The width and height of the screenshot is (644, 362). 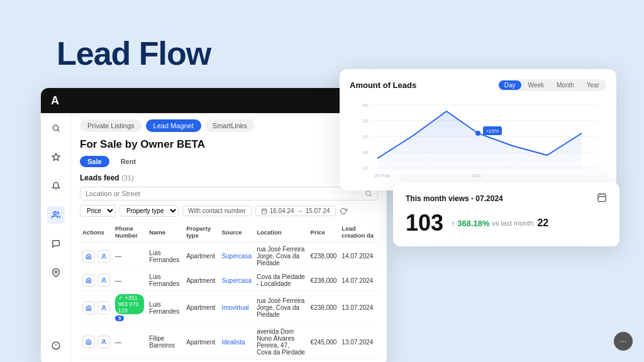 What do you see at coordinates (510, 85) in the screenshot?
I see `time-tab-day: Day` at bounding box center [510, 85].